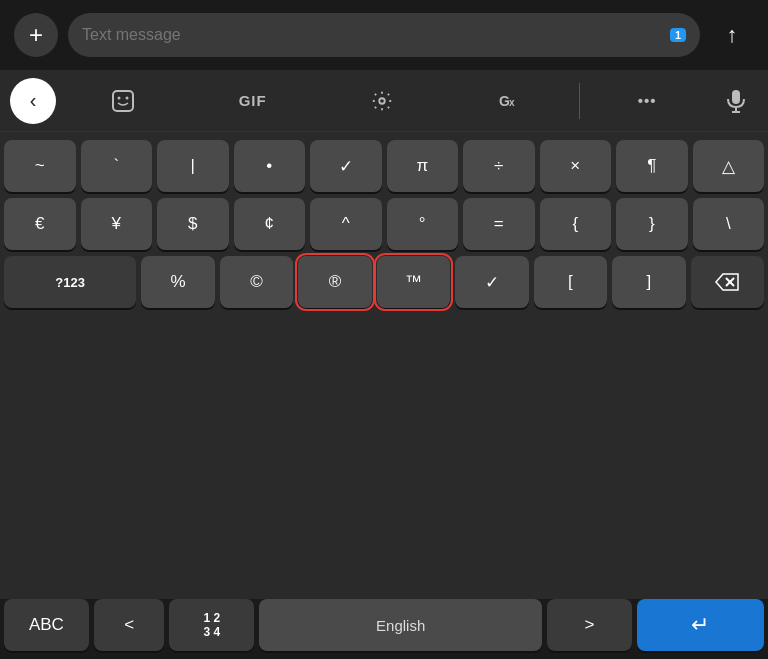 The image size is (768, 659). I want to click on back-button: ‹, so click(33, 101).